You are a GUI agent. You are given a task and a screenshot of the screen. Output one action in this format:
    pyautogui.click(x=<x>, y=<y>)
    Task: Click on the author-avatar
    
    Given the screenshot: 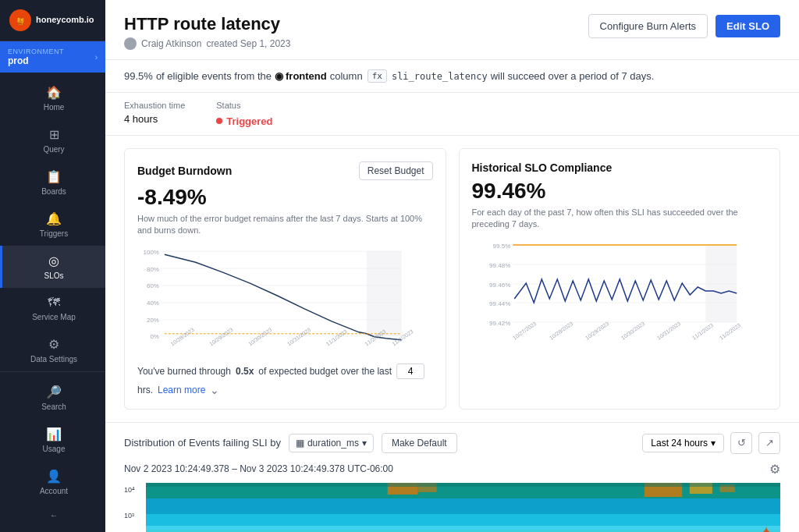 What is the action you would take?
    pyautogui.click(x=130, y=44)
    